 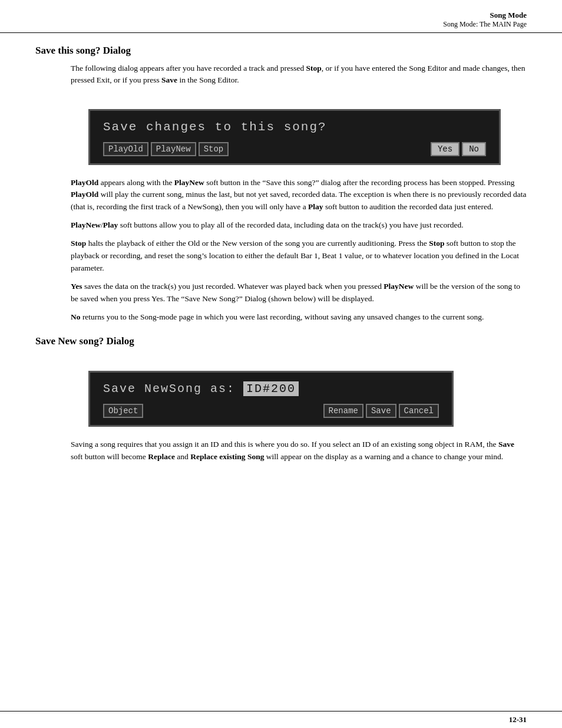 What do you see at coordinates (381, 411) in the screenshot?
I see `lcd2-btn-save: Save` at bounding box center [381, 411].